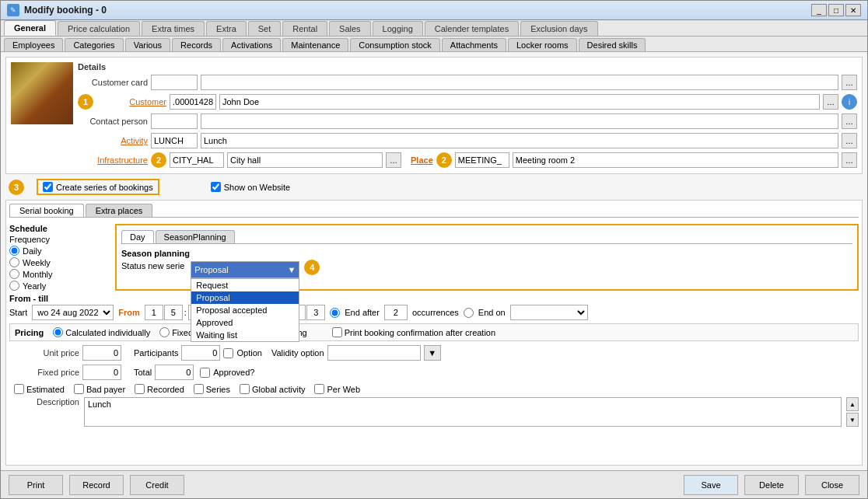  I want to click on delete-button: Delete, so click(772, 485).